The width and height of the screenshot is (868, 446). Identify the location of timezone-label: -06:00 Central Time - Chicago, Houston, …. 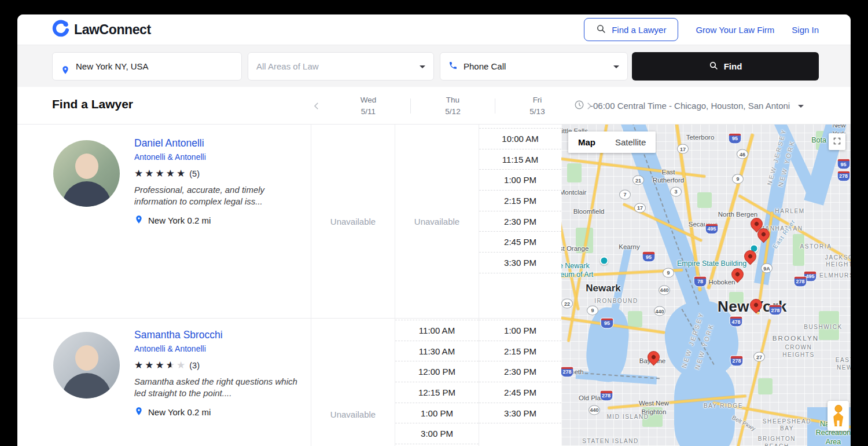
(690, 105).